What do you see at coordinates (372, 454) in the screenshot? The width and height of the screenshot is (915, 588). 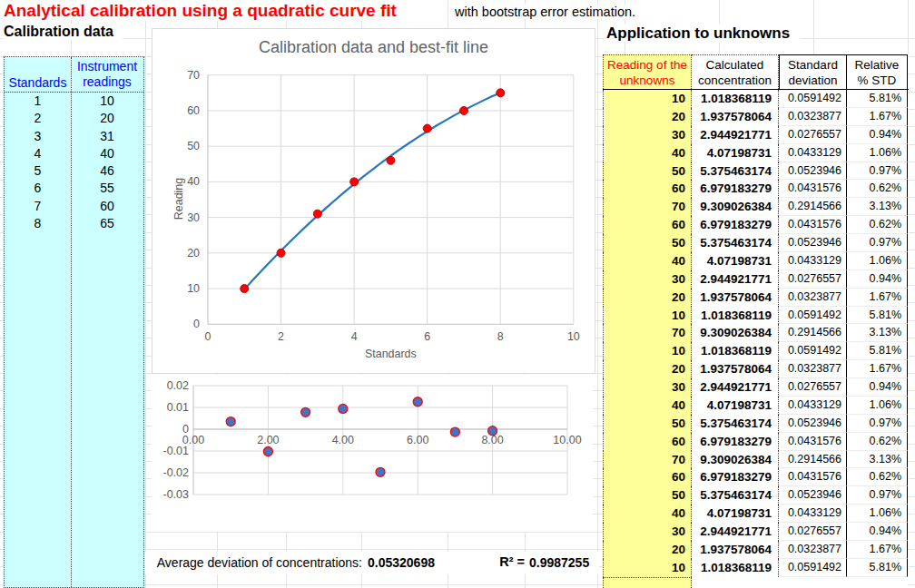 I see `residuals-chart: 0.020.010-0.01-0.02-0.030.002.004.006.00…` at bounding box center [372, 454].